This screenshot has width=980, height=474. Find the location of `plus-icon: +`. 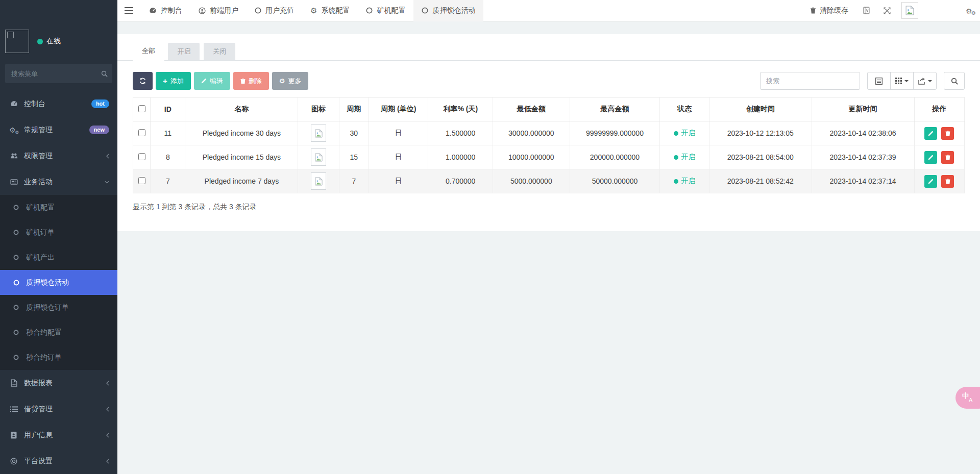

plus-icon: + is located at coordinates (165, 81).